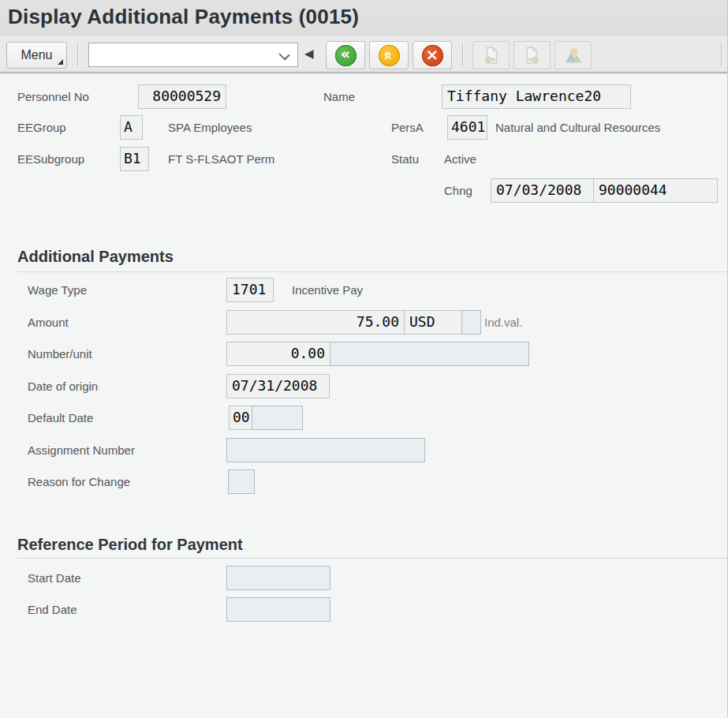  I want to click on menu-button-label: Menu, so click(36, 55).